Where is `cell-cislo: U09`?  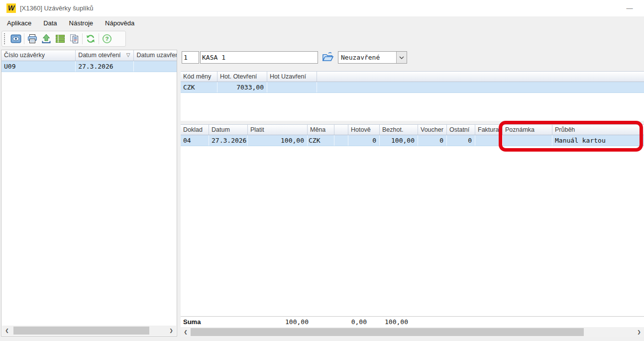
cell-cislo: U09 is located at coordinates (39, 67).